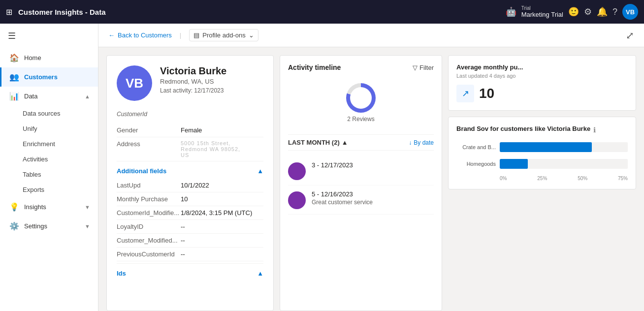 The width and height of the screenshot is (644, 311). Describe the element at coordinates (526, 8) in the screenshot. I see `trial-label: Trial` at that location.